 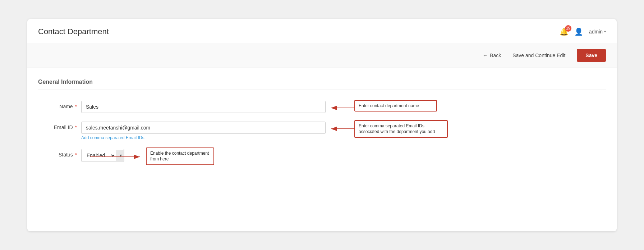 What do you see at coordinates (579, 32) in the screenshot?
I see `user-icon: 👤` at bounding box center [579, 32].